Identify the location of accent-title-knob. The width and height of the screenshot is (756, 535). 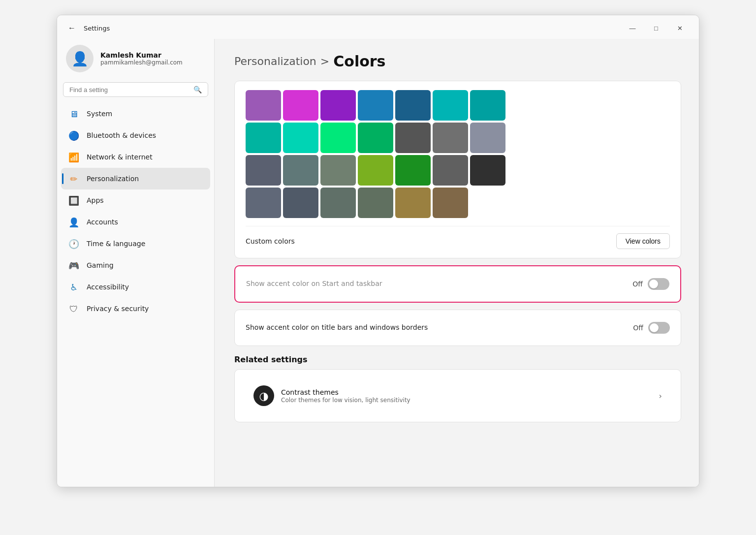
(654, 328).